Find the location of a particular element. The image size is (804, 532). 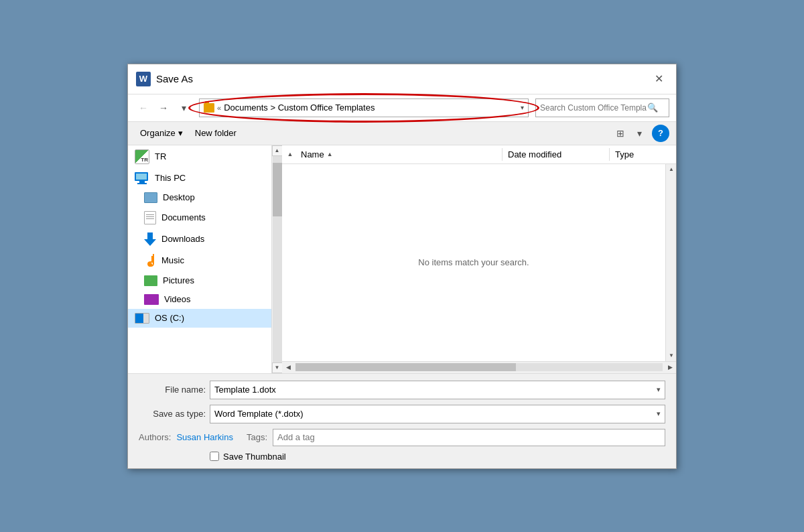

sidebar-item-label-documents: Documents is located at coordinates (184, 217).